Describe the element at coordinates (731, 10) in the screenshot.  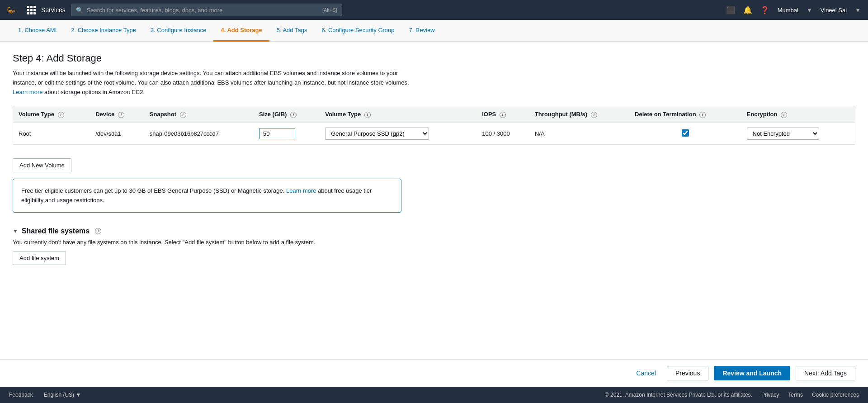
I see `terminal-icon: ⬛` at that location.